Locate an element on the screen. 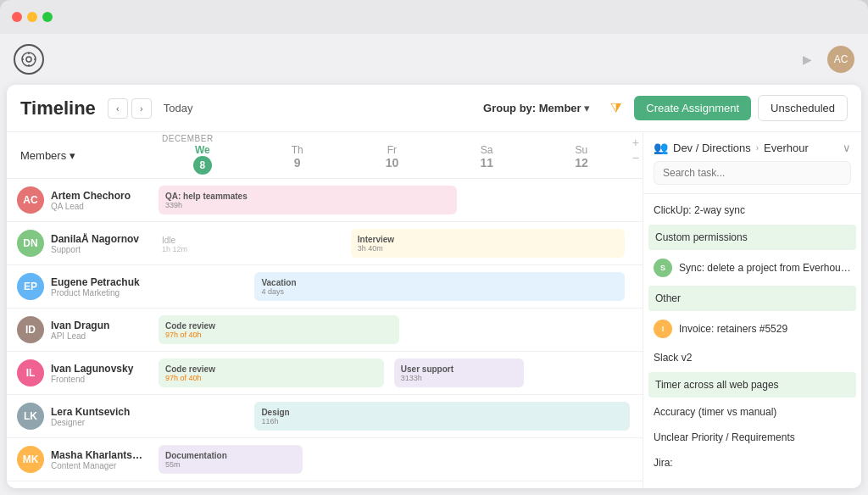 This screenshot has width=868, height=495. day-col-fri: Fr 10 is located at coordinates (392, 155).